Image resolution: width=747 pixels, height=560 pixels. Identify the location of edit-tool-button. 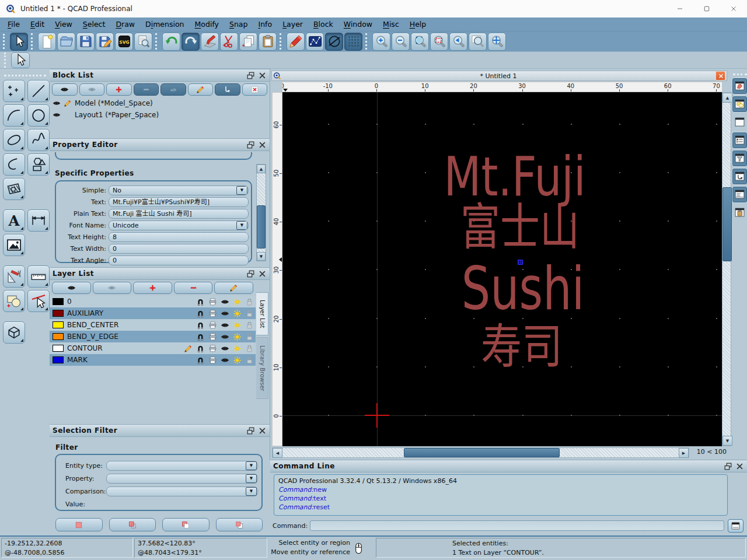
(39, 301).